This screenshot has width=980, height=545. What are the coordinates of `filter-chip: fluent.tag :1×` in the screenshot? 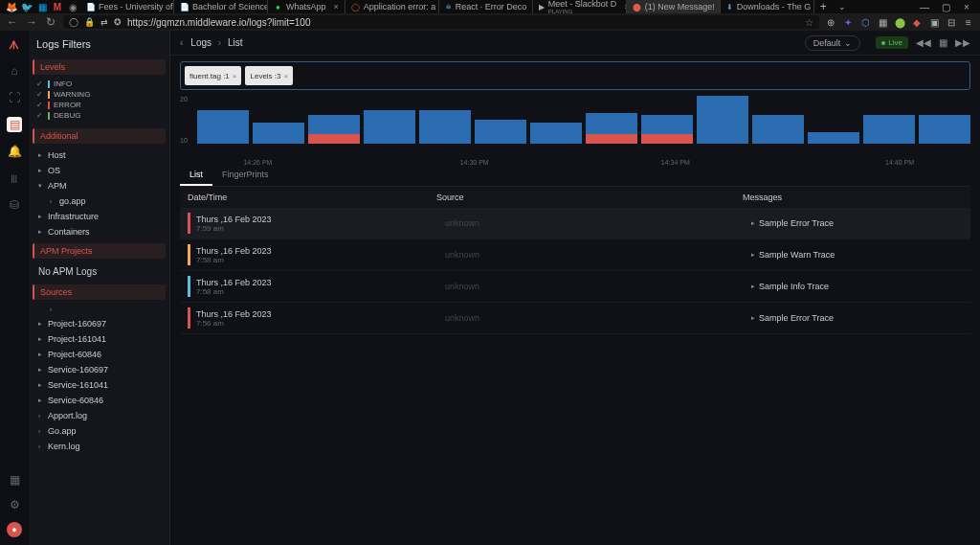 It's located at (212, 76).